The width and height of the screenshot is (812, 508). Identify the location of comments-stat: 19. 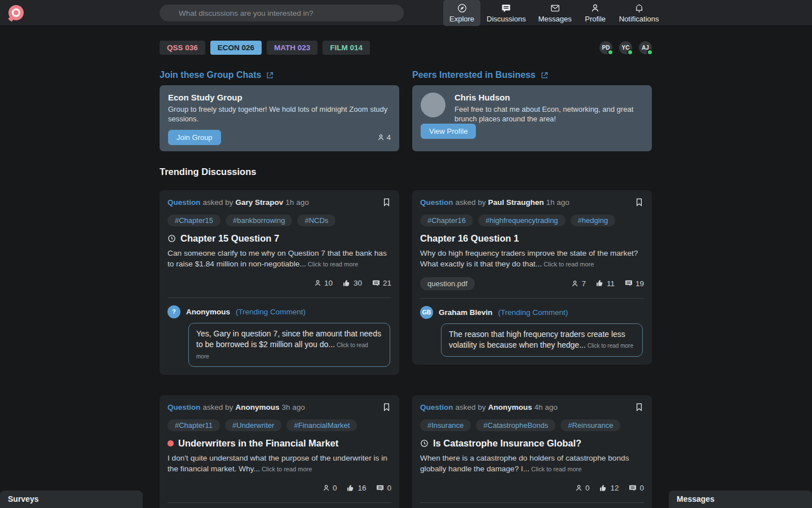
(634, 283).